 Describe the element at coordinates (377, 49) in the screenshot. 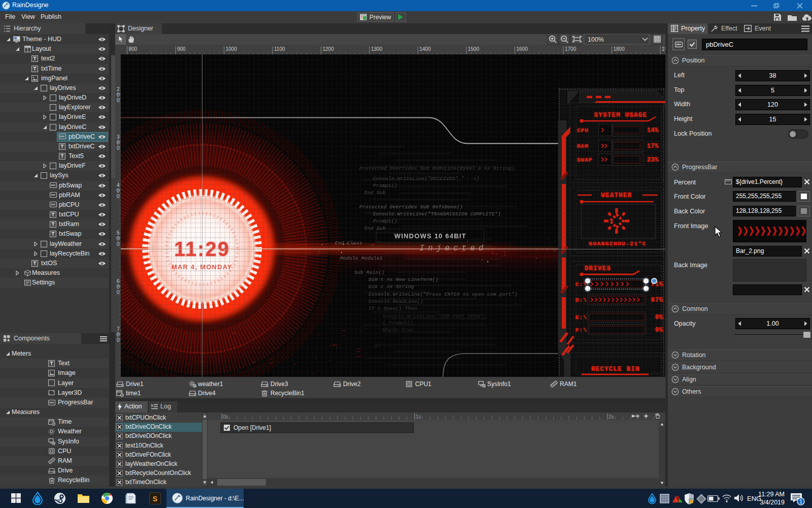

I see `svg-text: 1300` at that location.